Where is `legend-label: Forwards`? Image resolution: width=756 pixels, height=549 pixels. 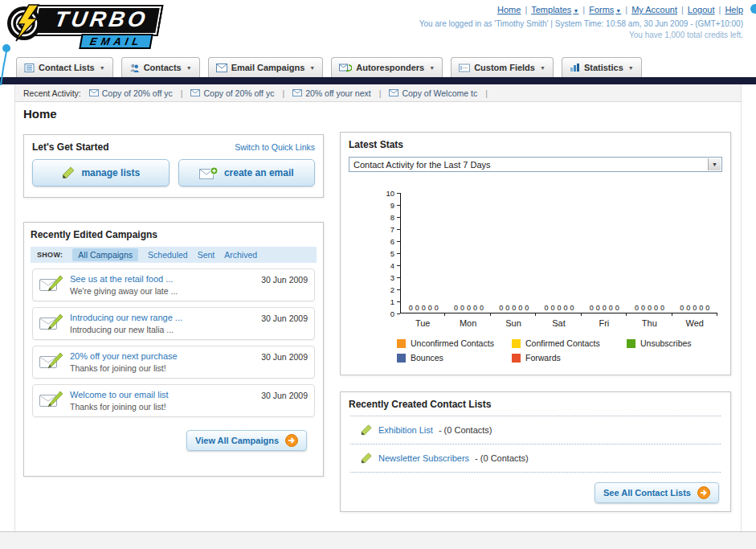
legend-label: Forwards is located at coordinates (543, 358).